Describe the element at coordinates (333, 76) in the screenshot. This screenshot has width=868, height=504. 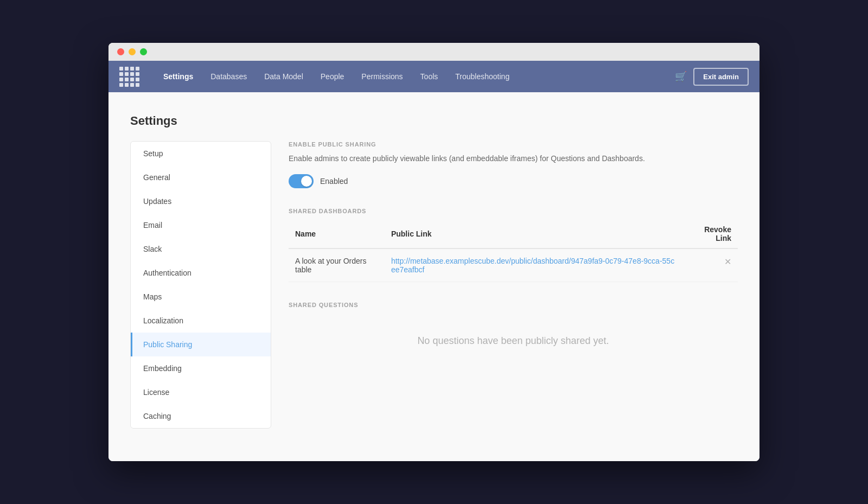
I see `nav-item-people: People` at that location.